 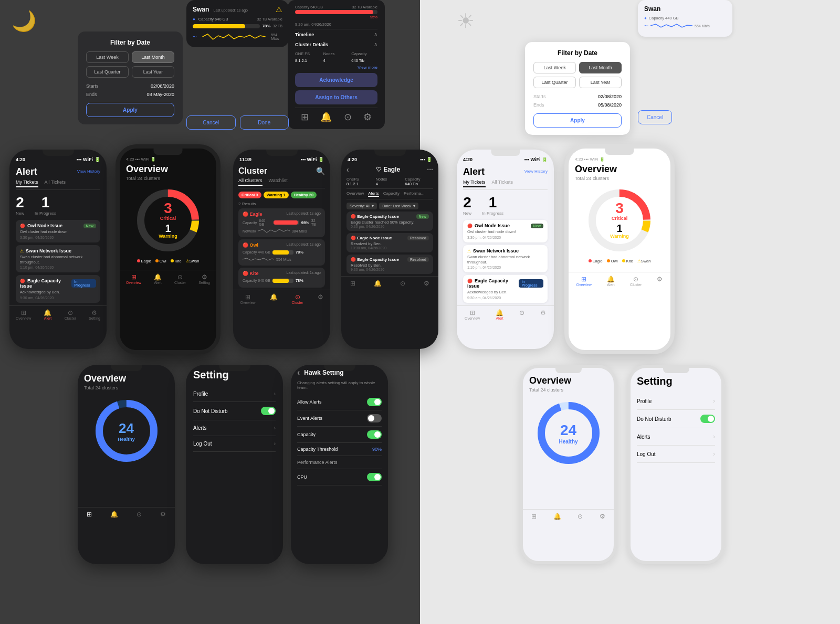 What do you see at coordinates (23, 315) in the screenshot?
I see `nav-overview-alert: ⊞ Overview` at bounding box center [23, 315].